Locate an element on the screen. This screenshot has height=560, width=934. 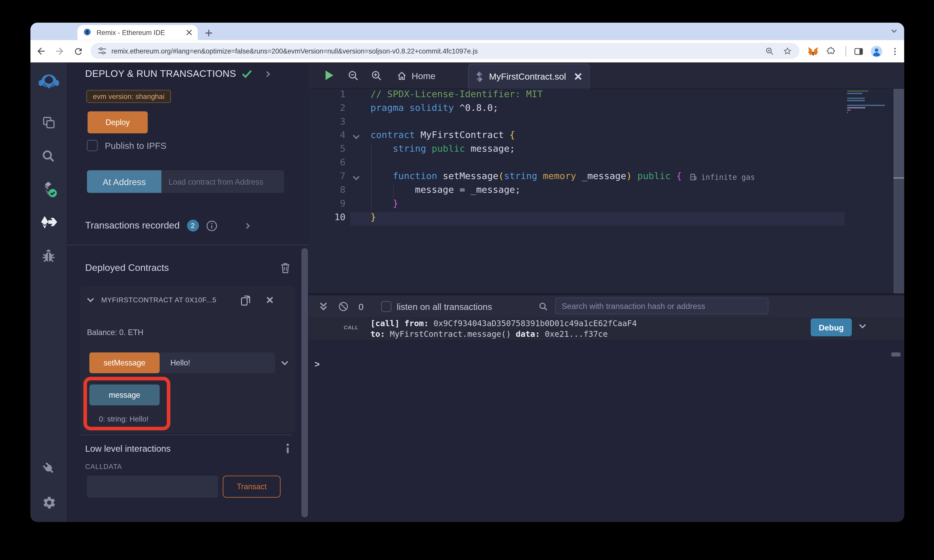
bookmark-star-icon is located at coordinates (788, 51).